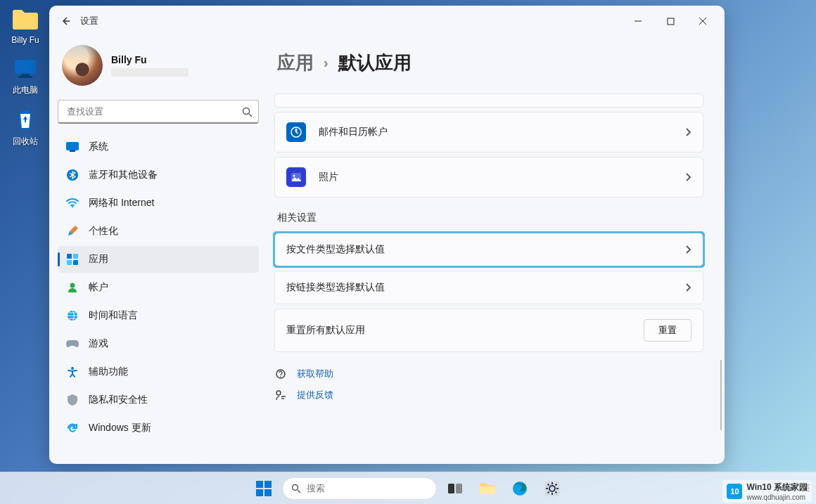 The width and height of the screenshot is (816, 504). I want to click on personalize-icon, so click(72, 231).